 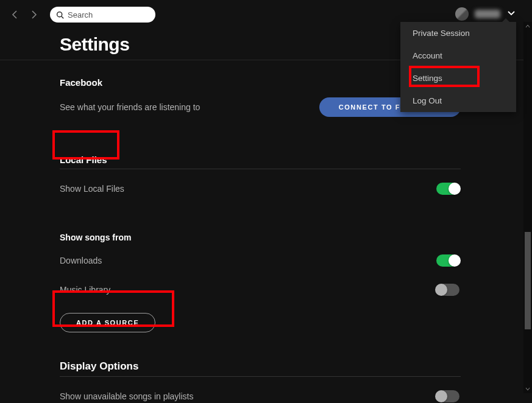 What do you see at coordinates (60, 15) in the screenshot?
I see `search-icon` at bounding box center [60, 15].